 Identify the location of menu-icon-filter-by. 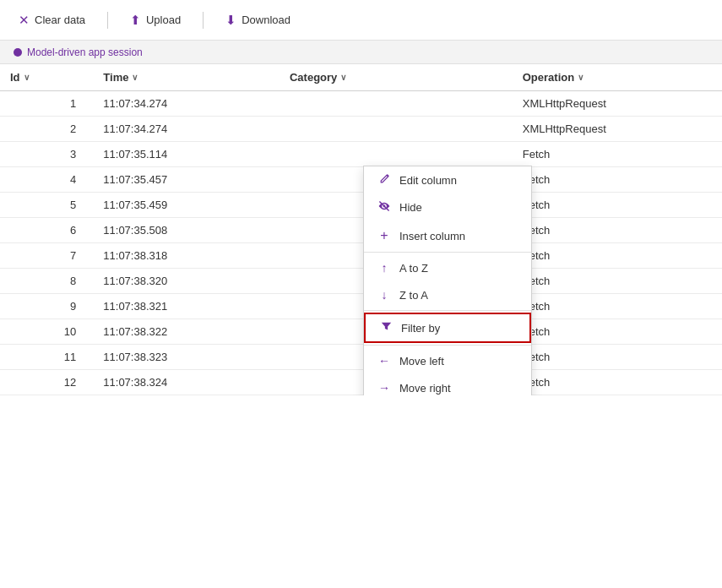
(386, 328).